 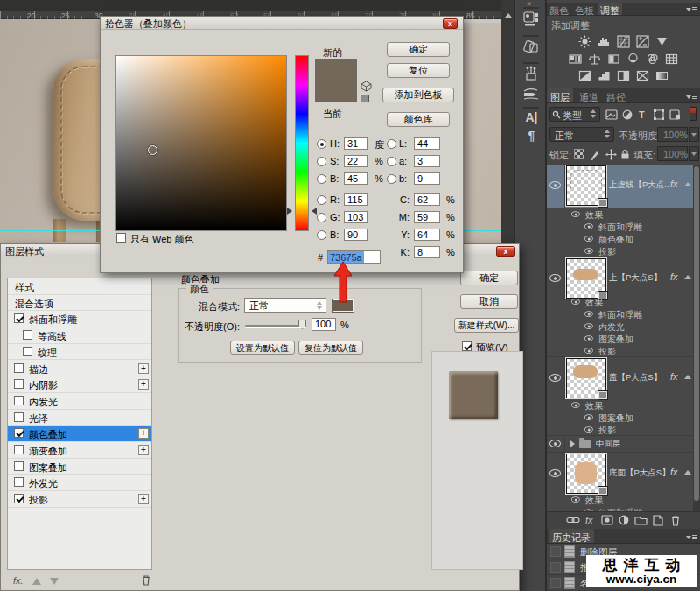 I want to click on hue-slider, so click(x=302, y=144).